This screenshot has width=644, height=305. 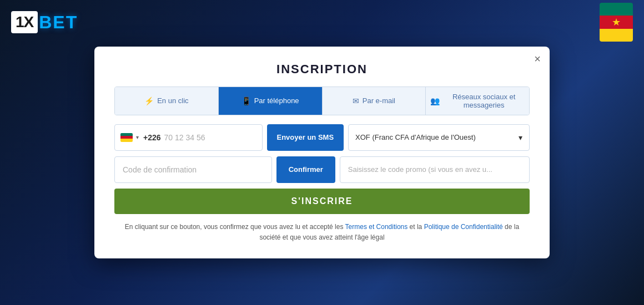 I want to click on currency-label: XOF (Franc CFA d'Afrique de l'Ouest), so click(x=415, y=138).